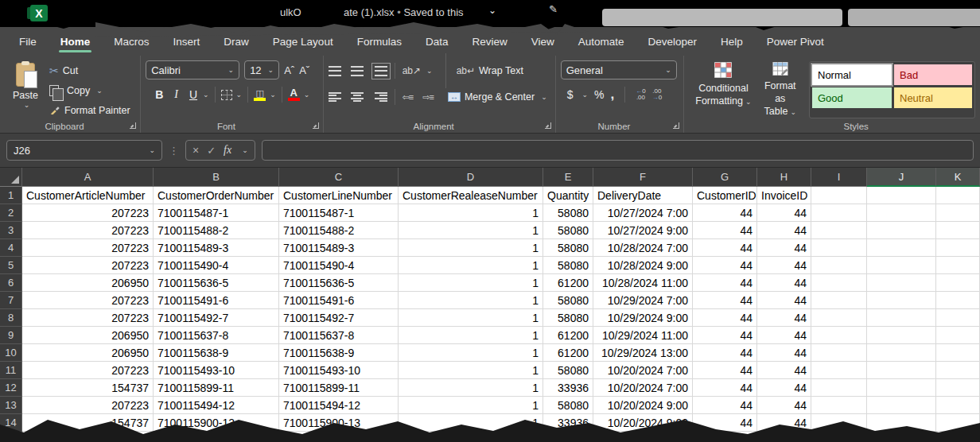  Describe the element at coordinates (90, 110) in the screenshot. I see `format-painter-button: Format Painter` at that location.